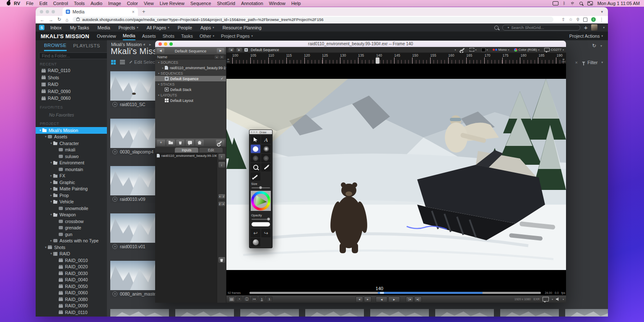 The image size is (644, 322). What do you see at coordinates (190, 95) in the screenshot?
I see `session-section-layouts: ▾LAYOUTS` at bounding box center [190, 95].